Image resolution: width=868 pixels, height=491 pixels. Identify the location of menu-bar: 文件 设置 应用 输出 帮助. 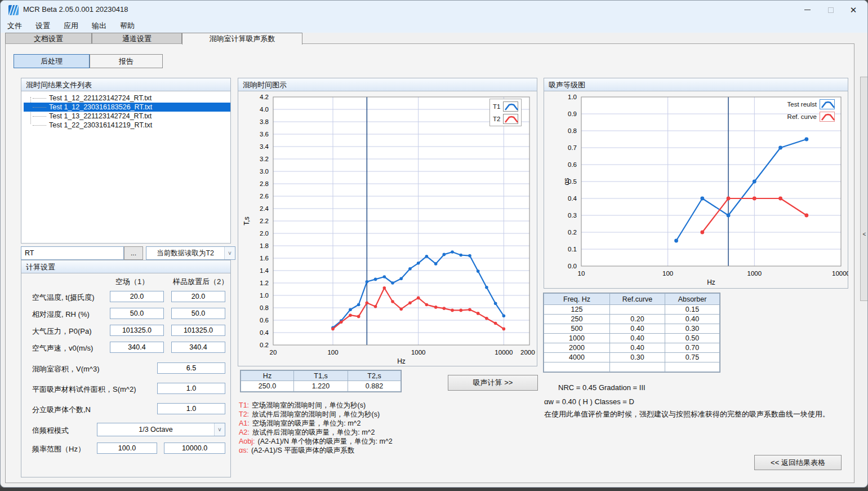
(434, 26).